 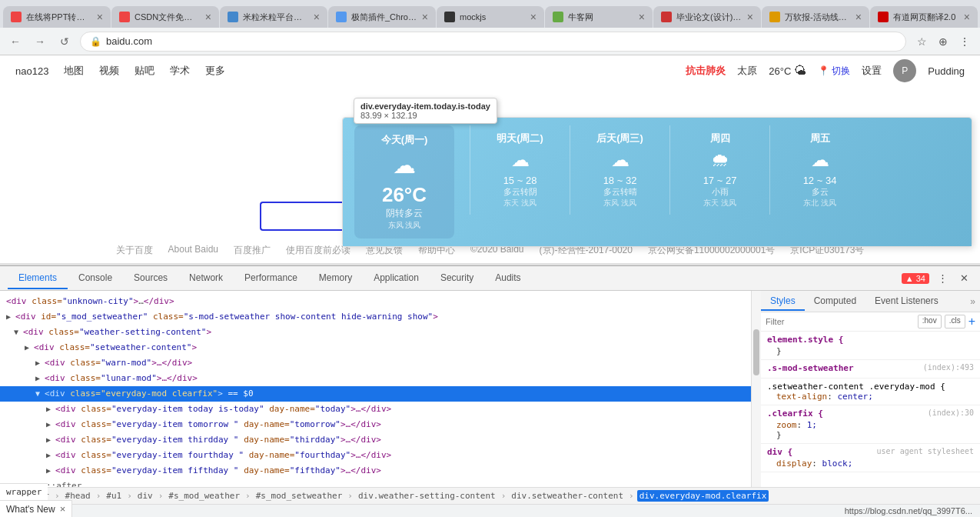 I want to click on dom-line-0: <div class="unknown-city">…</div>, so click(x=375, y=302).